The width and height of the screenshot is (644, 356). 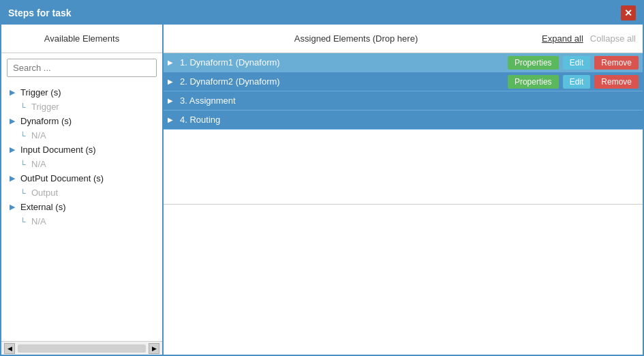 I want to click on scroll-left-arrow: ◀, so click(x=10, y=348).